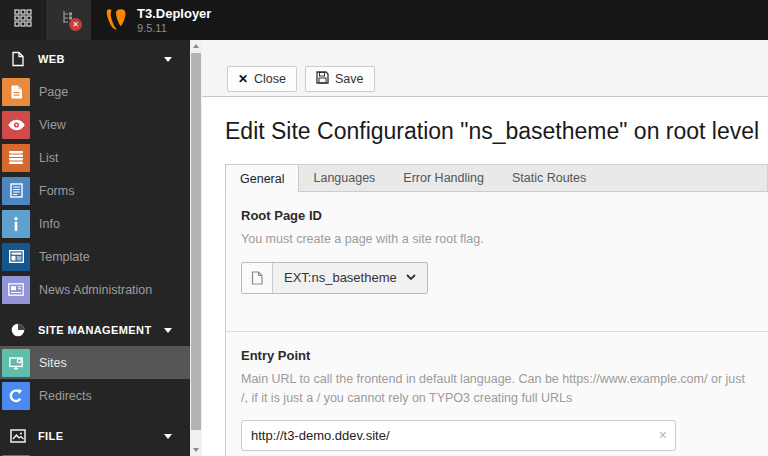  I want to click on template-icon, so click(16, 257).